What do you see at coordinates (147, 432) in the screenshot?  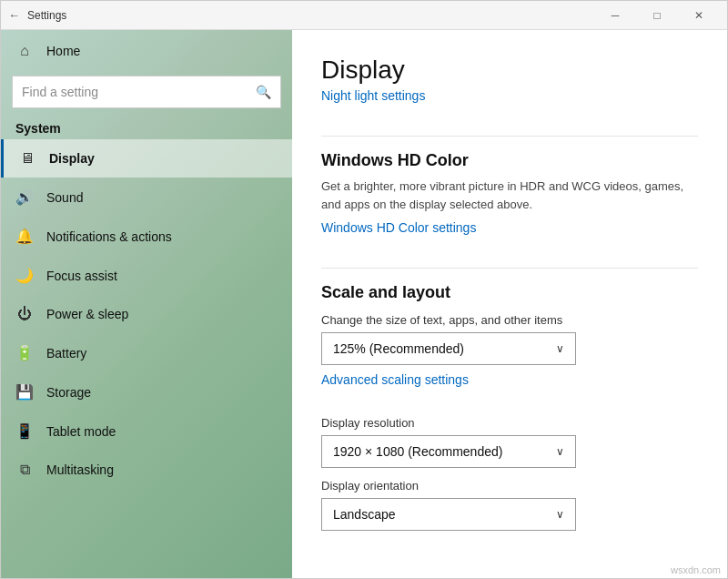 I see `sidebar-item-tablet: 📱 Tablet mode` at bounding box center [147, 432].